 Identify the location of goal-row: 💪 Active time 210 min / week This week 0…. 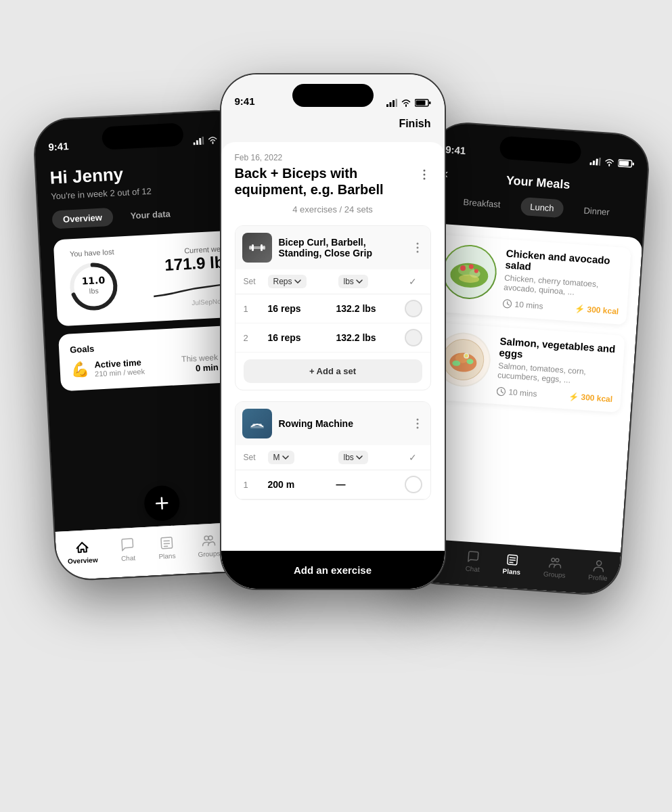
(154, 365).